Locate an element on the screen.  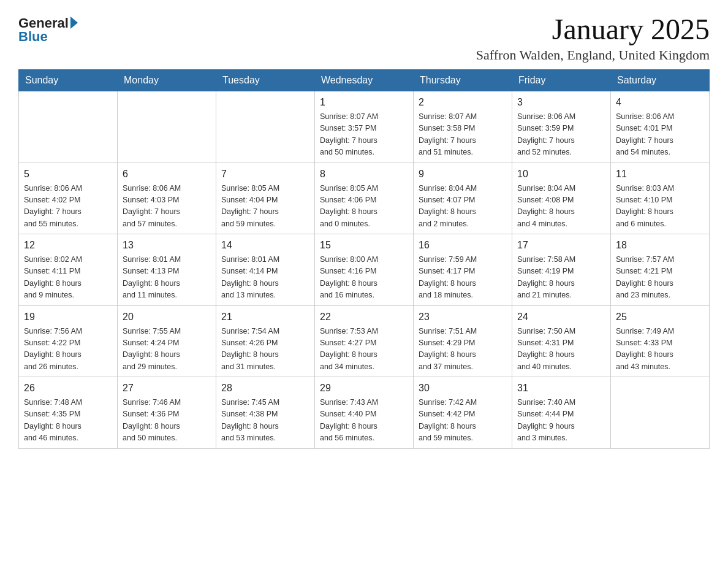
day-number: 9 is located at coordinates (463, 174).